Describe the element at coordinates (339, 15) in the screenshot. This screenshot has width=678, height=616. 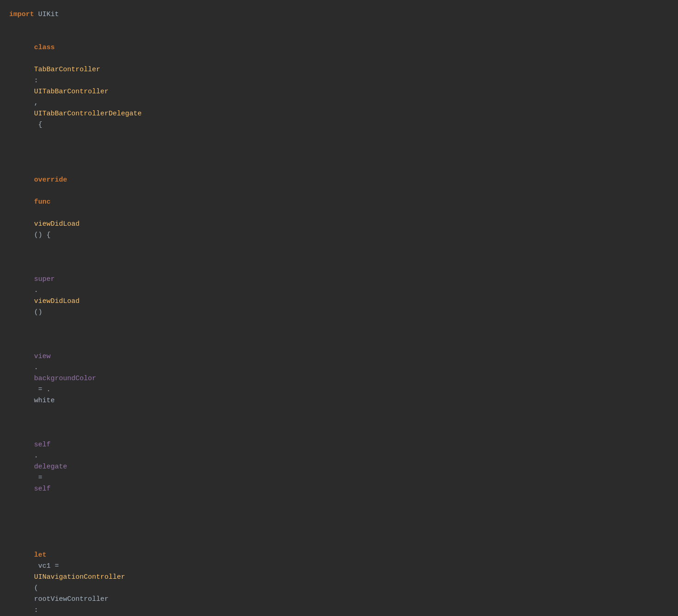
I see `code-line-1: import UIKit` at that location.